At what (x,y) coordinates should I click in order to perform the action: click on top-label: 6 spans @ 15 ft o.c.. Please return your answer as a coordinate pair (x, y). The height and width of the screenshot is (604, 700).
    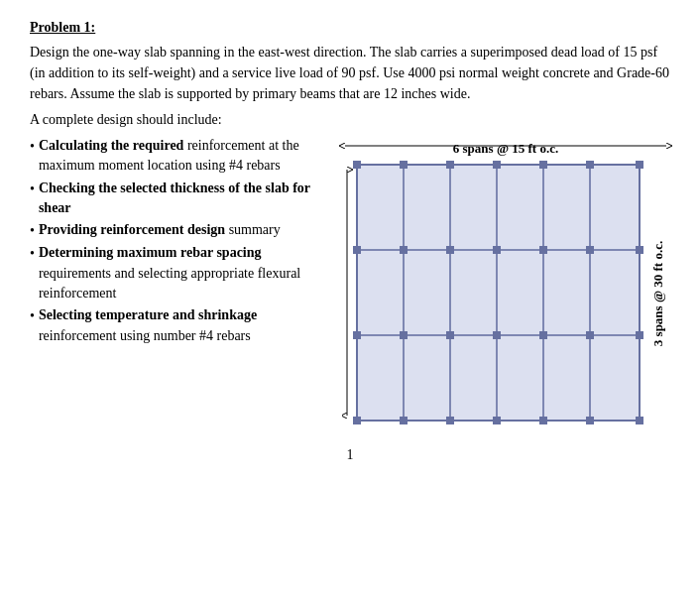
    Looking at the image, I should click on (506, 149).